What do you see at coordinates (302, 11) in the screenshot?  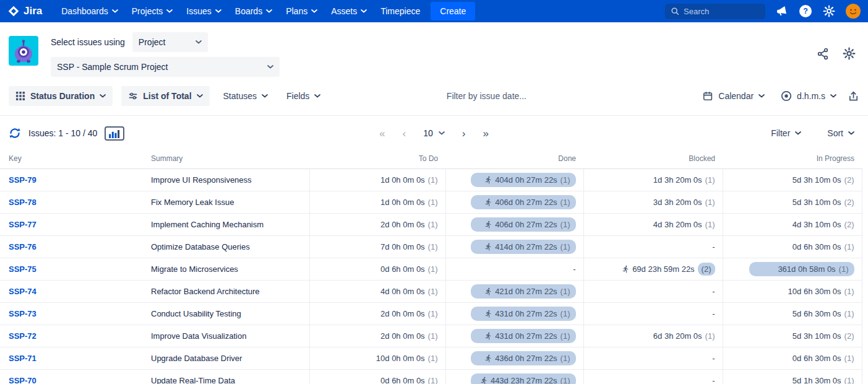 I see `nav-item-plans: Plans` at bounding box center [302, 11].